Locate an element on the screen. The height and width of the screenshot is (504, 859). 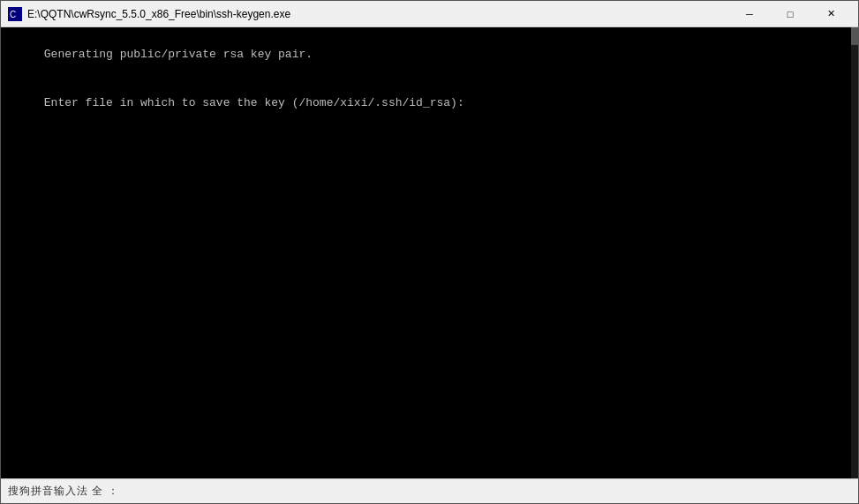
terminal-line-1: Generating public/private rsa key pair. is located at coordinates (178, 55).